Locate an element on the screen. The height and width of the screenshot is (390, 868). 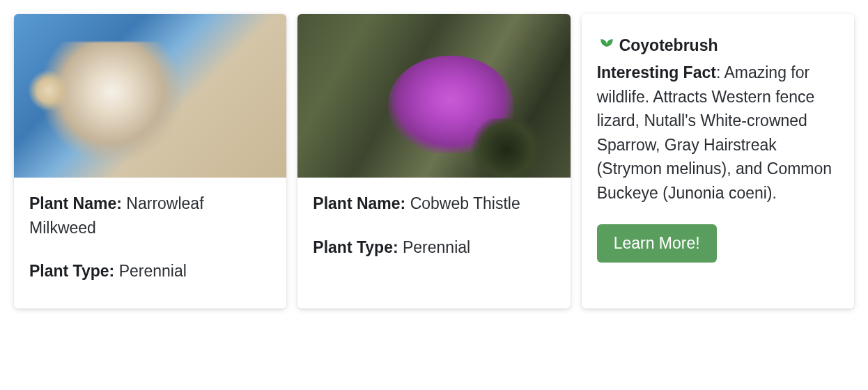
plant-card-body: Plant Name: Narrowleaf Milkweed Plant Ty… is located at coordinates (150, 243).